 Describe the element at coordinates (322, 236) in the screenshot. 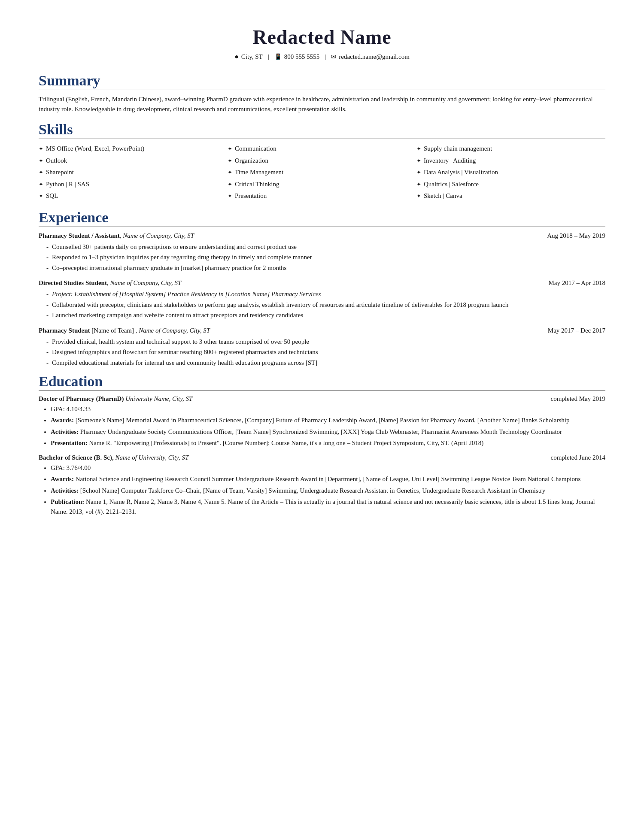

I see `exp-header: Pharmacy Student / Assistant, Name of Co…` at that location.